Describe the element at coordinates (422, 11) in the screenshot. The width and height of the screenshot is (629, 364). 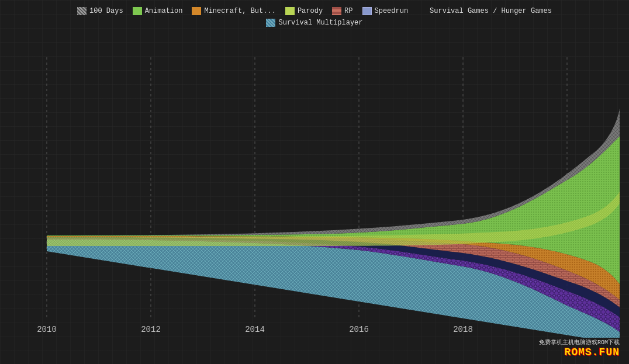
I see `legend-swatch-survival-games` at that location.